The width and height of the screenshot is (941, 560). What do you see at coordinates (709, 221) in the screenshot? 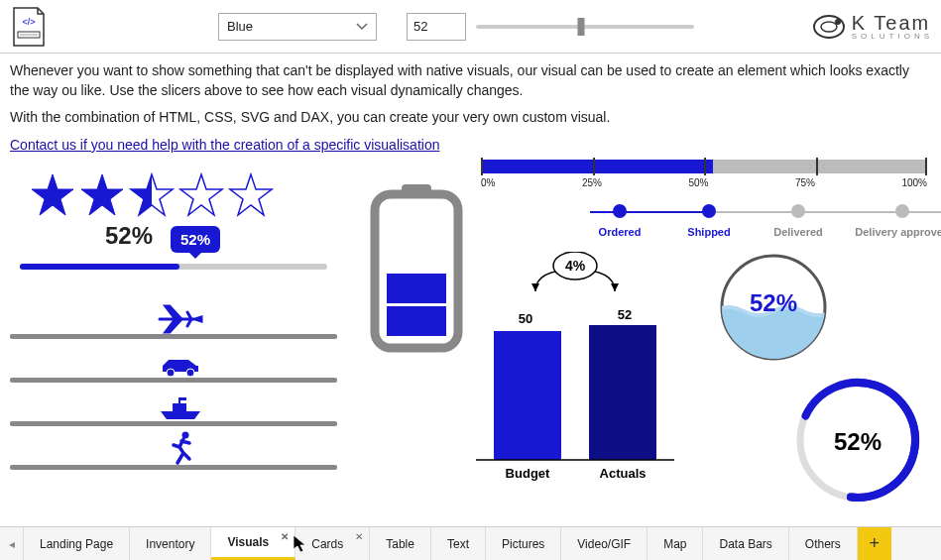
I see `step-shipped: Shipped` at bounding box center [709, 221].